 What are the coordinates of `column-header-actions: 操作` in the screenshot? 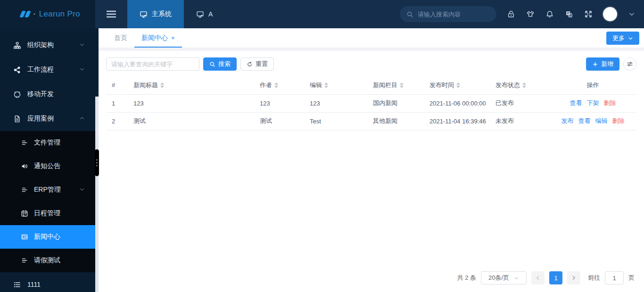 It's located at (593, 85).